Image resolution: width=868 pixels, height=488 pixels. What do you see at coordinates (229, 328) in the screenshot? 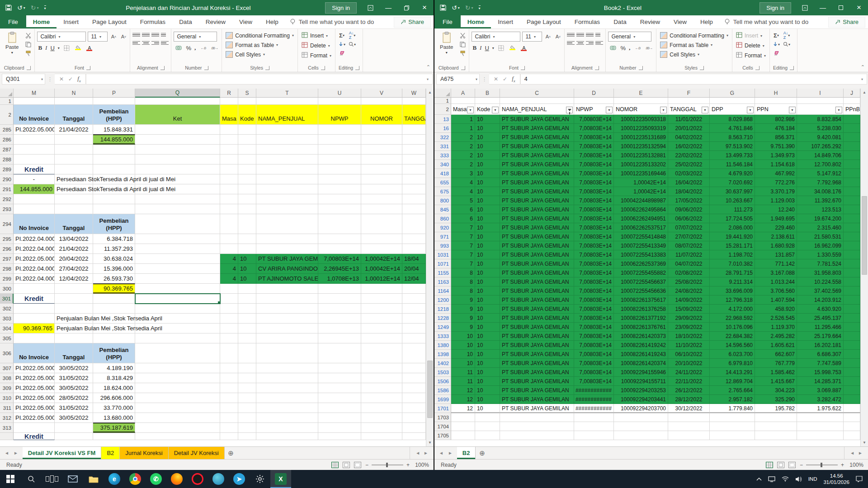
I see `cell-R304` at bounding box center [229, 328].